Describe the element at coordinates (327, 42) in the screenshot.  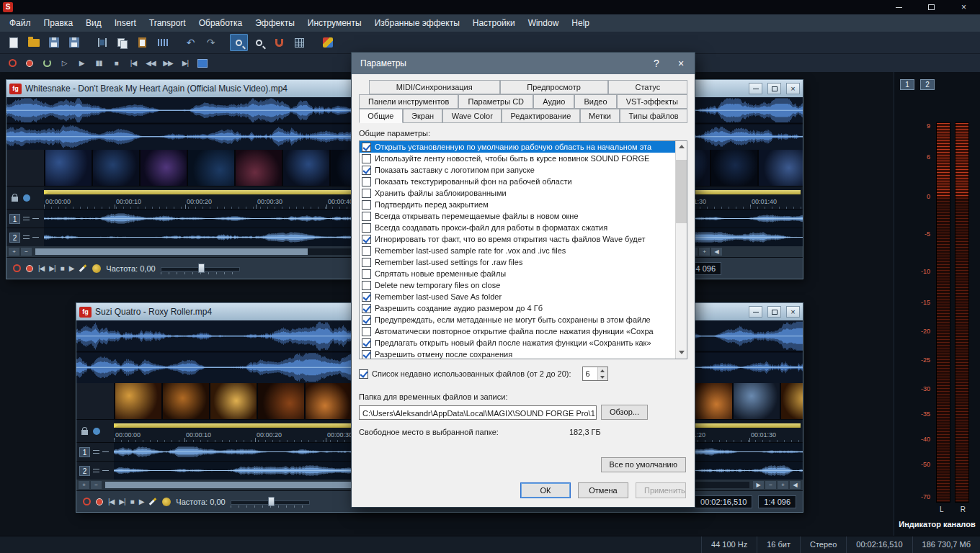
I see `effects-button` at that location.